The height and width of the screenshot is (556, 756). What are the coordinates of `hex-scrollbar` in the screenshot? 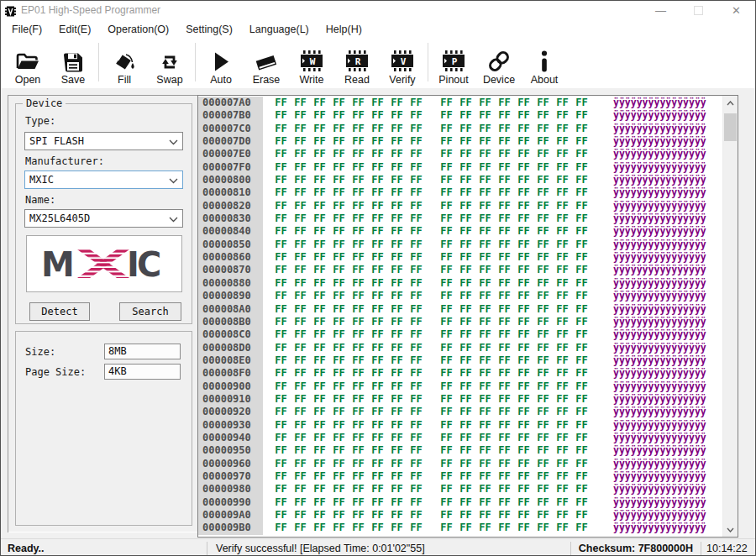 It's located at (730, 316).